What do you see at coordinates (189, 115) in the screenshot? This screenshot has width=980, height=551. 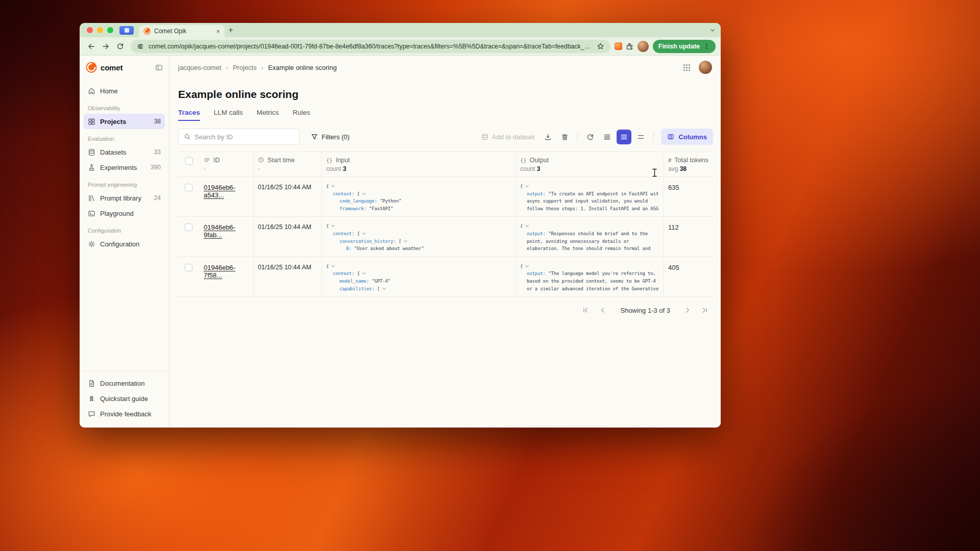 I see `tab-traces: Traces` at bounding box center [189, 115].